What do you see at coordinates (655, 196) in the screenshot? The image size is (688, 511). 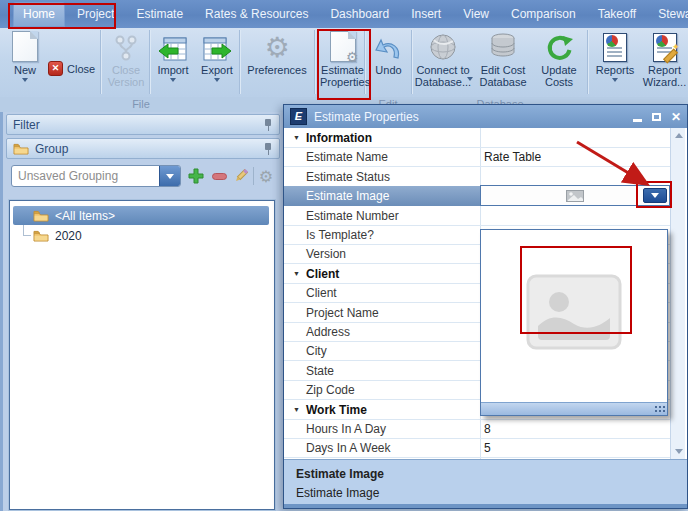 I see `image-dropdown-button` at bounding box center [655, 196].